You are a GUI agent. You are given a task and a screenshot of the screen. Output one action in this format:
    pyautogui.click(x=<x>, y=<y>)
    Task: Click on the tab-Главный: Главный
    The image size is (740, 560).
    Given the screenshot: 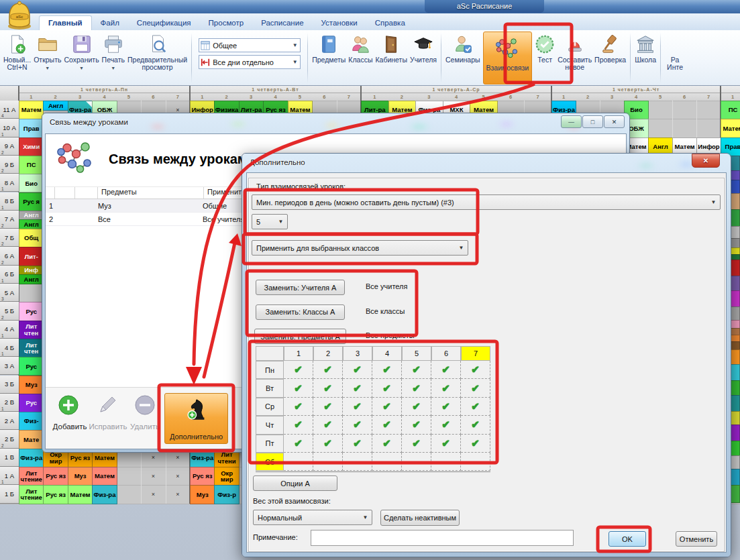 What is the action you would take?
    pyautogui.click(x=66, y=23)
    